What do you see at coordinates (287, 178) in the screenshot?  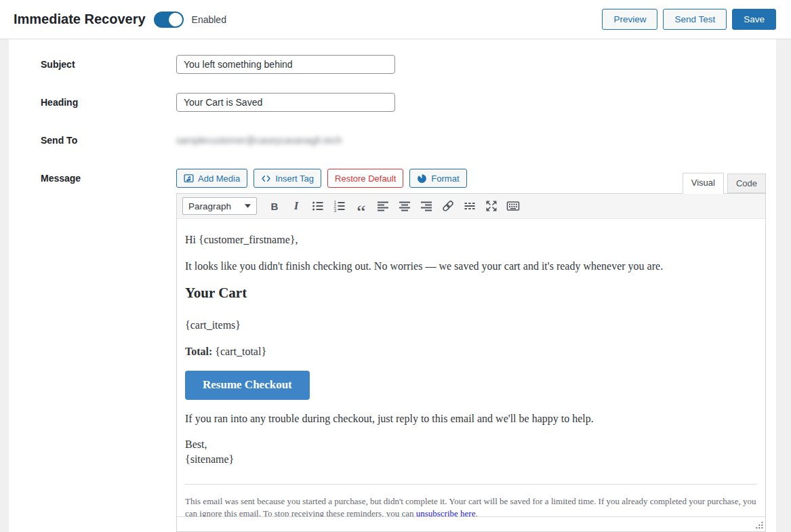 I see `insert-tag-button: Insert Tag` at bounding box center [287, 178].